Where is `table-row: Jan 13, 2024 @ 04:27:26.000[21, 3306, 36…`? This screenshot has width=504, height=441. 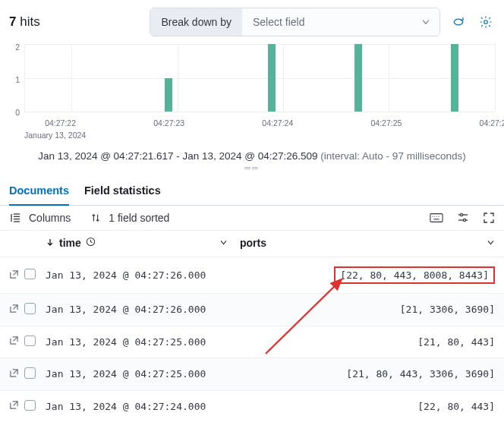
table-row: Jan 13, 2024 @ 04:27:26.000[21, 3306, 36… is located at coordinates (252, 310).